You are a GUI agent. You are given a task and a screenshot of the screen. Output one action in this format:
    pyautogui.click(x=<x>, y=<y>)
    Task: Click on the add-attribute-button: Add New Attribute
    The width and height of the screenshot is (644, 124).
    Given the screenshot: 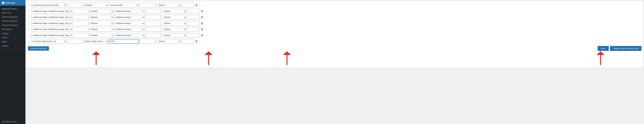 What is the action you would take?
    pyautogui.click(x=38, y=48)
    